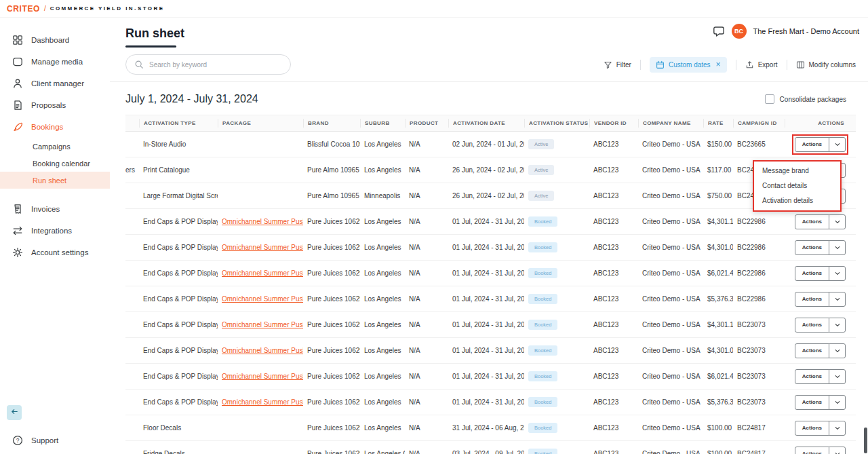 This screenshot has width=868, height=454. What do you see at coordinates (797, 171) in the screenshot?
I see `menu-item-message-brand: Message brand` at bounding box center [797, 171].